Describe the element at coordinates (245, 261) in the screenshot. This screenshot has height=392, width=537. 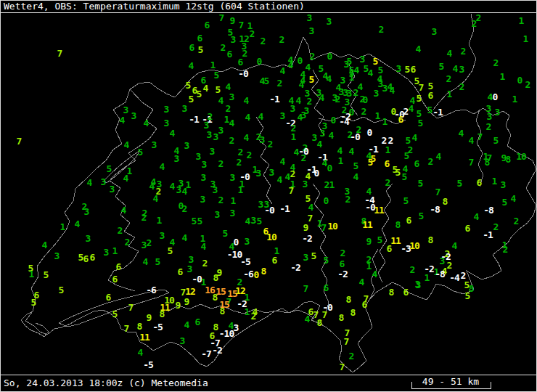
I see `station-value: -5` at that location.